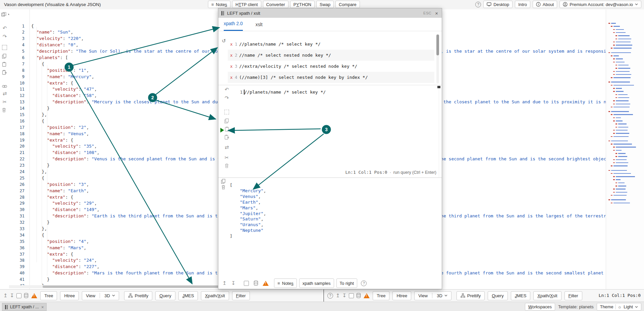 The image size is (644, 311). What do you see at coordinates (330, 13) in the screenshot?
I see `dialog-header: LEFT xpath / xslt ESC ×` at bounding box center [330, 13].